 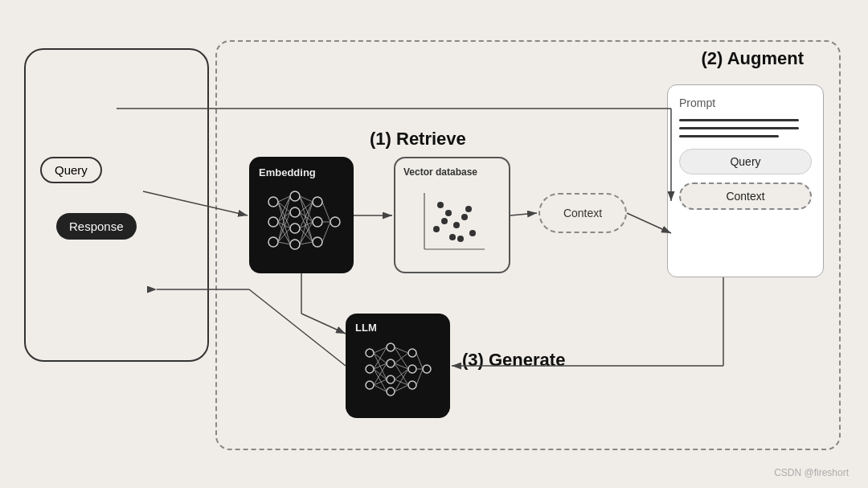 What do you see at coordinates (514, 360) in the screenshot?
I see `generate-label: (3) Generate` at bounding box center [514, 360].